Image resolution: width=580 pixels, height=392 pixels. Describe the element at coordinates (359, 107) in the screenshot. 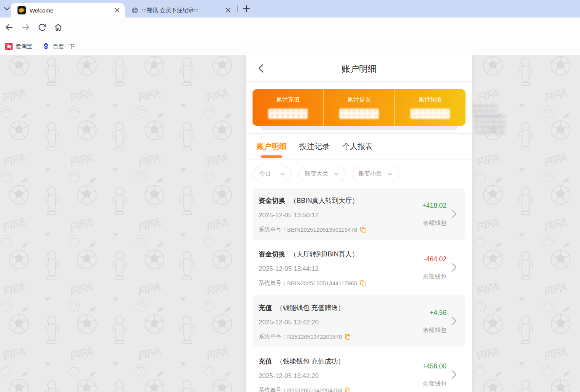

I see `total-withdraw: 累计提现` at that location.